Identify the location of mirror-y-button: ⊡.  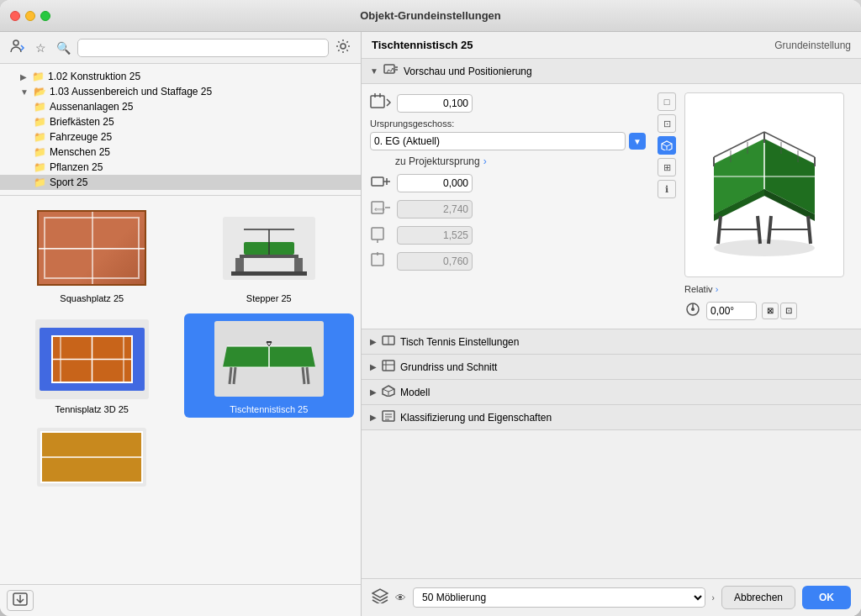
(789, 311).